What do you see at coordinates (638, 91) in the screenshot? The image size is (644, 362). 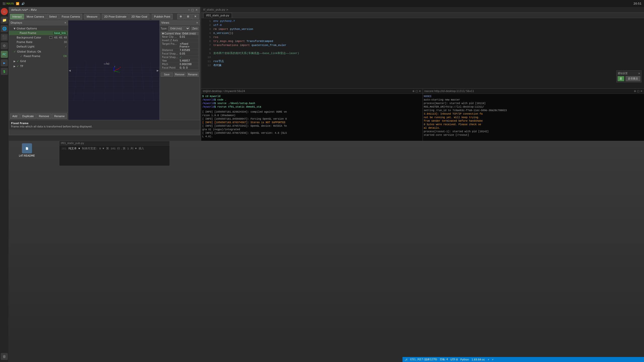 I see `terminal-right-btn-2: □` at bounding box center [638, 91].